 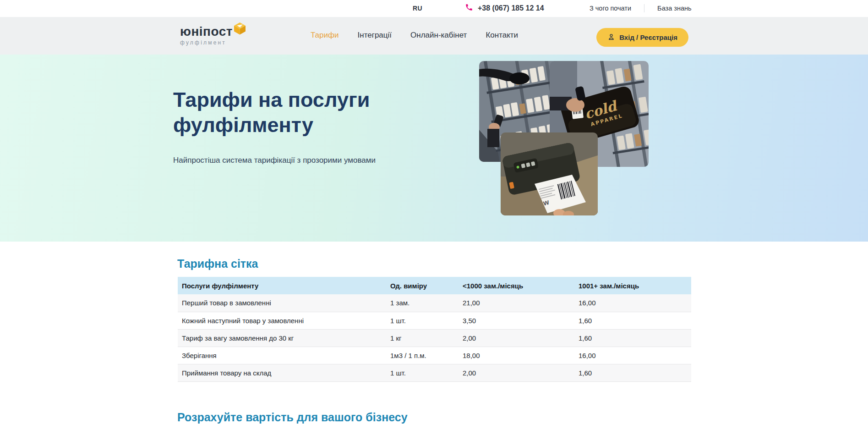 What do you see at coordinates (505, 8) in the screenshot?
I see `phone-link: +38 (067) 185 12 14` at bounding box center [505, 8].